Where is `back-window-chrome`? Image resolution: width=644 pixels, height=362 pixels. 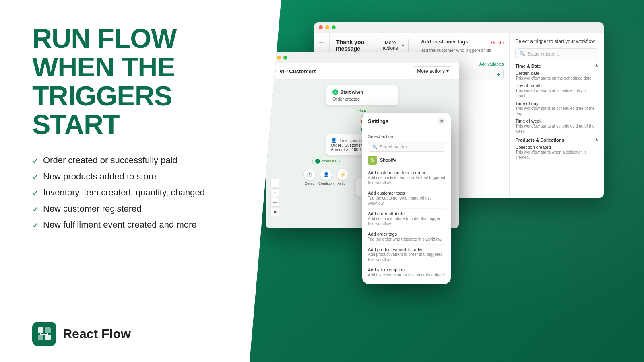
back-window-chrome is located at coordinates (459, 27).